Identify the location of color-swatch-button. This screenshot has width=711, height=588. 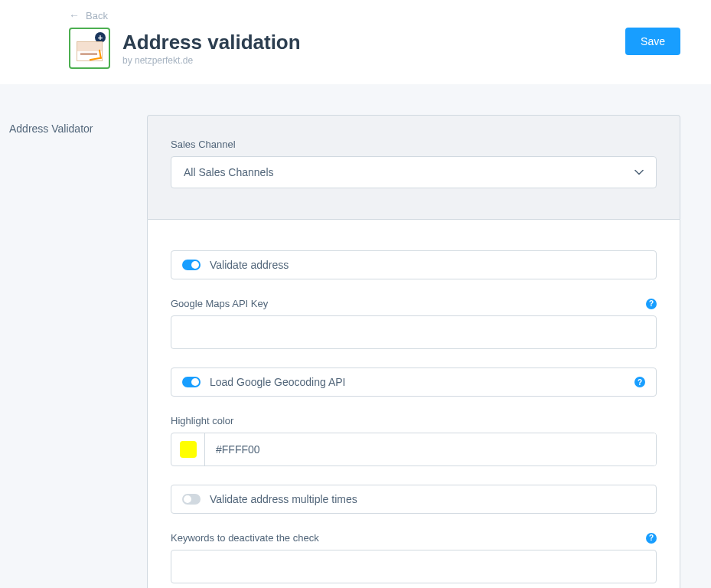
(188, 449).